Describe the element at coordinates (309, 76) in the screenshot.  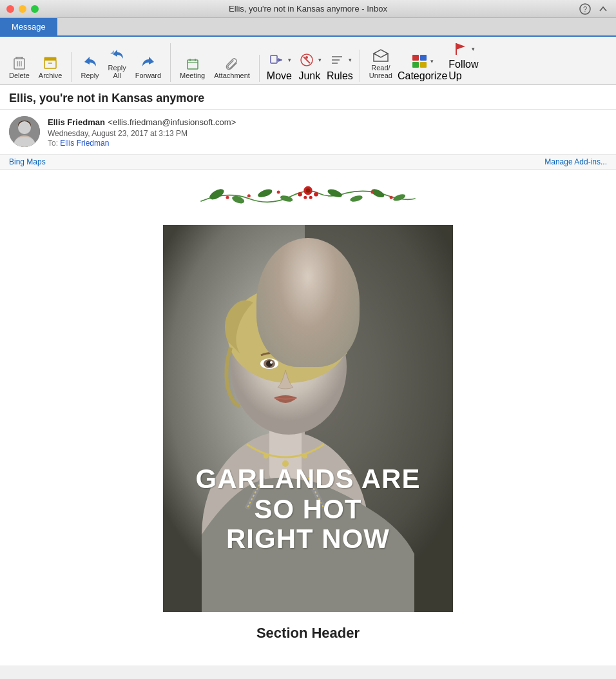
I see `junk-label: Junk` at that location.